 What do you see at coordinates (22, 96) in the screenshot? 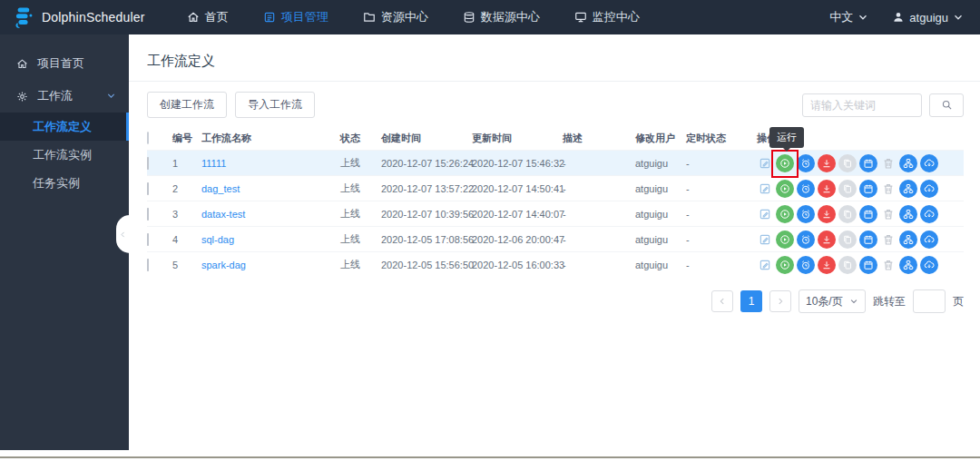
I see `gear-icon` at bounding box center [22, 96].